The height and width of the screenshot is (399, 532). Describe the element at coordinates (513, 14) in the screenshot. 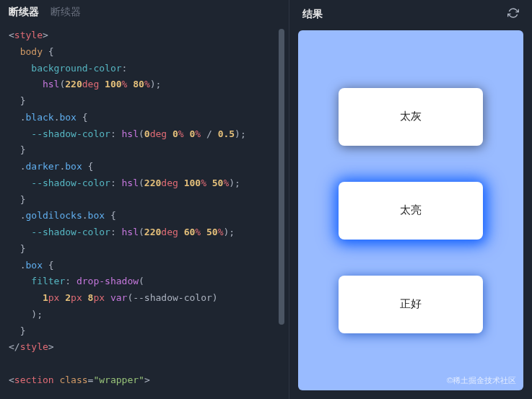

I see `refresh-icon` at that location.